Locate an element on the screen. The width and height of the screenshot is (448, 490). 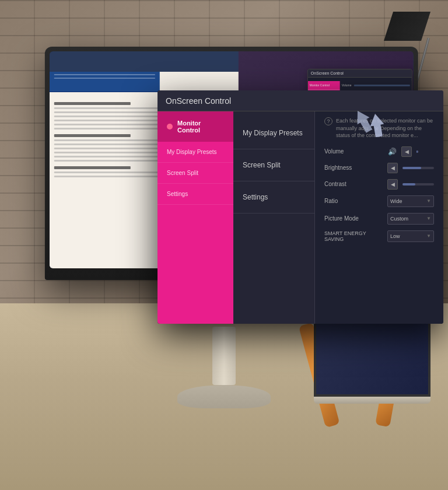
small-osc-monitor-control: Monitor Control is located at coordinates (324, 85).